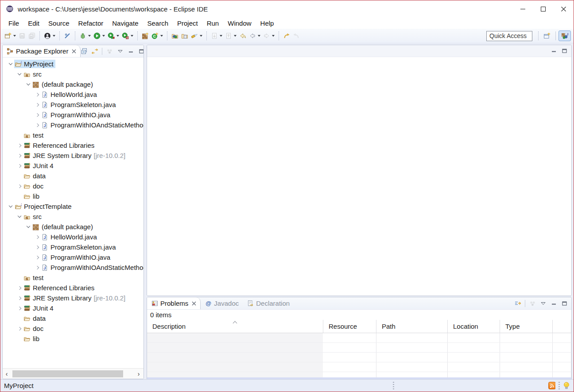 The height and width of the screenshot is (392, 574). What do you see at coordinates (95, 51) in the screenshot?
I see `link-with-editor-icon` at bounding box center [95, 51].